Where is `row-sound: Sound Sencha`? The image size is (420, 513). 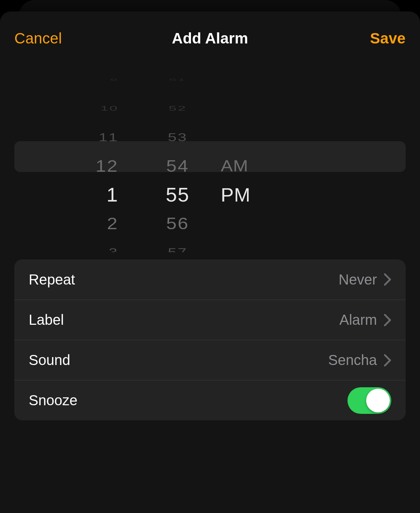 row-sound: Sound Sencha is located at coordinates (210, 360).